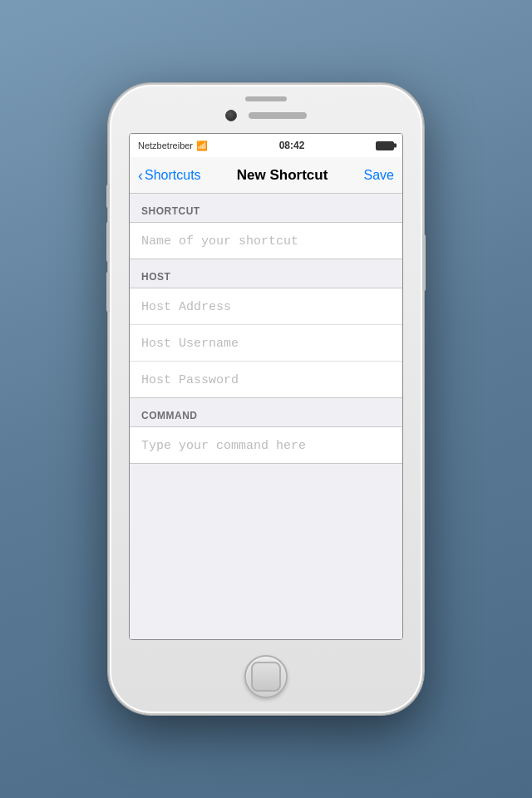 This screenshot has width=532, height=798. I want to click on carrier-label: Netzbetreiber, so click(165, 145).